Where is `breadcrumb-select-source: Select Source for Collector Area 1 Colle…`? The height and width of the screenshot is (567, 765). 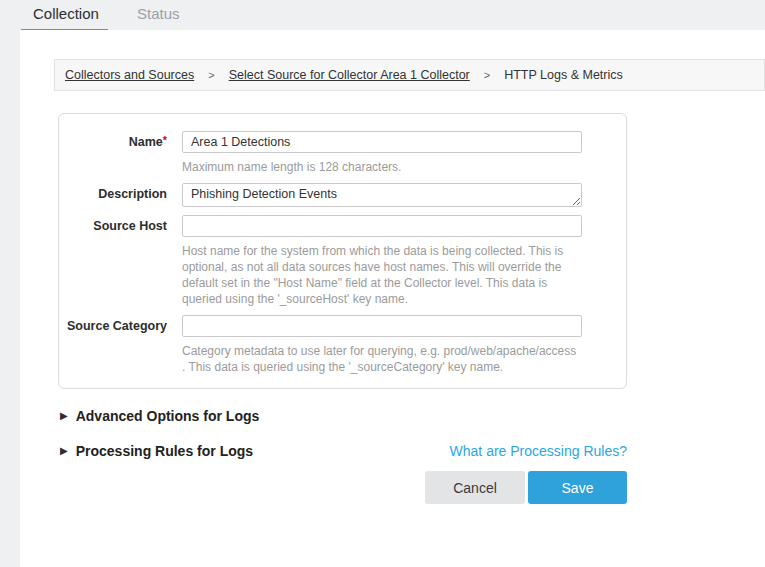 breadcrumb-select-source: Select Source for Collector Area 1 Colle… is located at coordinates (350, 75).